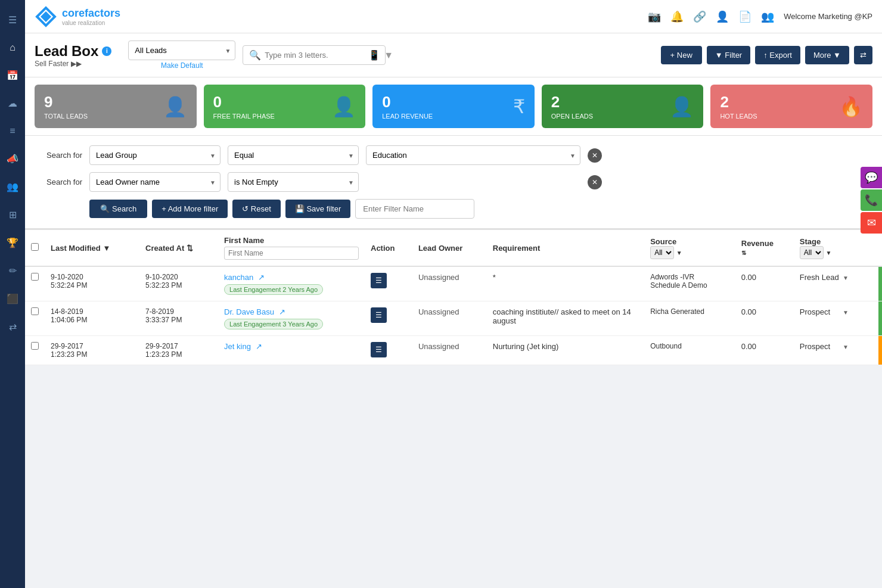 This screenshot has width=882, height=588. I want to click on stat-hot-number: 2, so click(738, 102).